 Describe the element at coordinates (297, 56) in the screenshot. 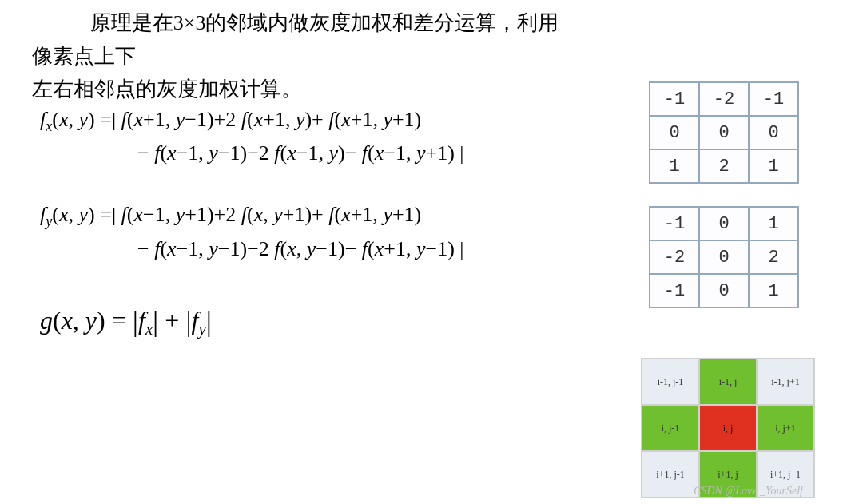

I see `intro-paragraph: 原理是在3×3的邻域内做灰度加权和差分运算，利用像素点上下 左右相邻点的灰度加权…` at that location.